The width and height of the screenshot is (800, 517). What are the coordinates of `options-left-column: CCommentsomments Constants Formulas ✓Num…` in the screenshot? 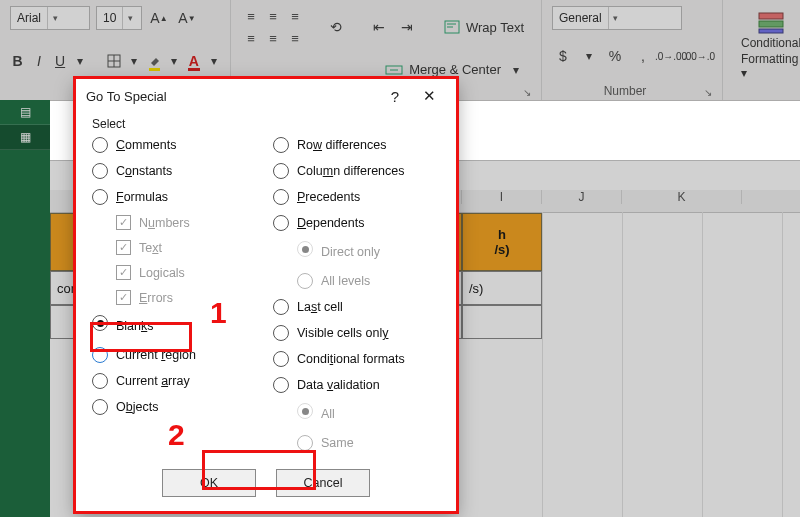 It's located at (170, 294).